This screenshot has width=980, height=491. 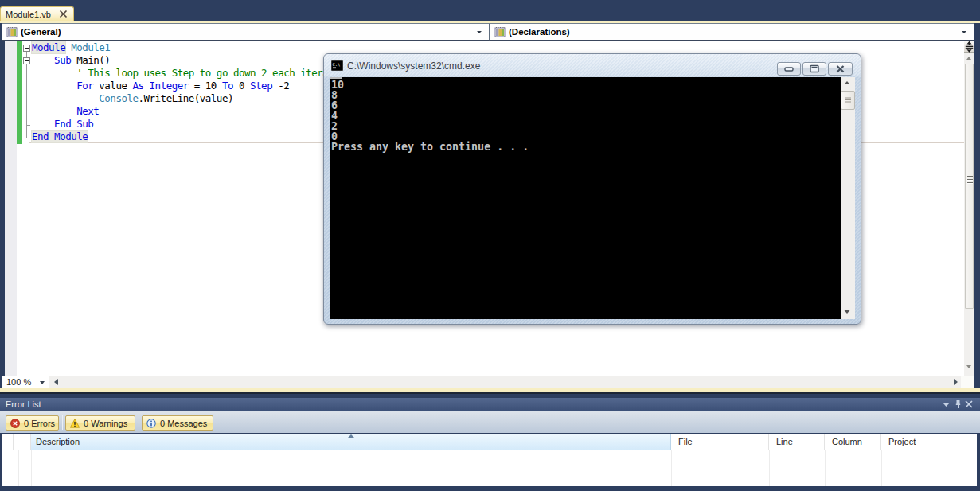 What do you see at coordinates (430, 126) in the screenshot?
I see `console-output-line: 2` at bounding box center [430, 126].